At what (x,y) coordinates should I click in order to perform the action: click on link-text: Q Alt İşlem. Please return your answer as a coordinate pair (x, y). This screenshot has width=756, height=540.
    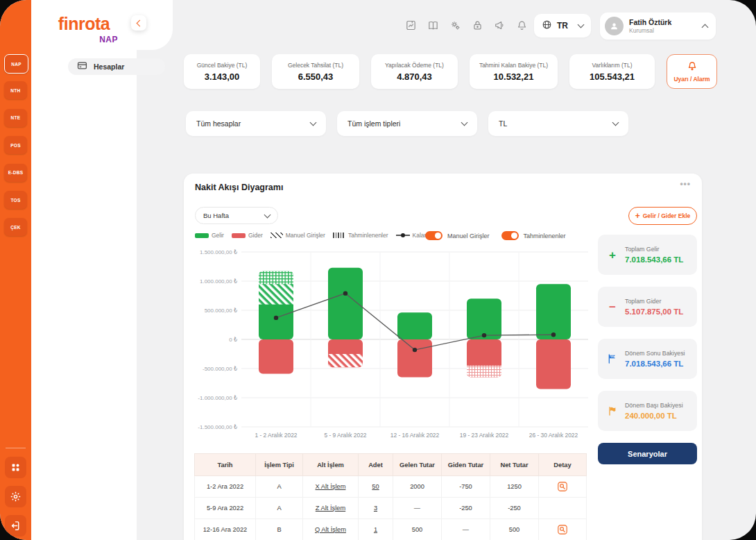
    Looking at the image, I should click on (330, 530).